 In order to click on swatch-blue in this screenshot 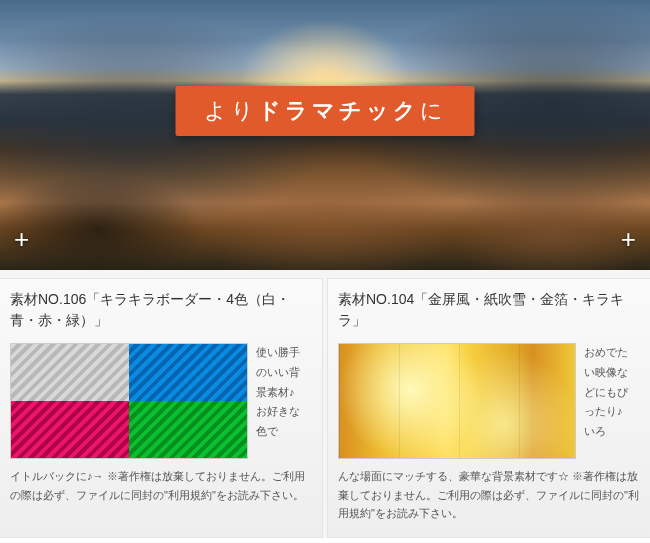, I will do `click(188, 372)`.